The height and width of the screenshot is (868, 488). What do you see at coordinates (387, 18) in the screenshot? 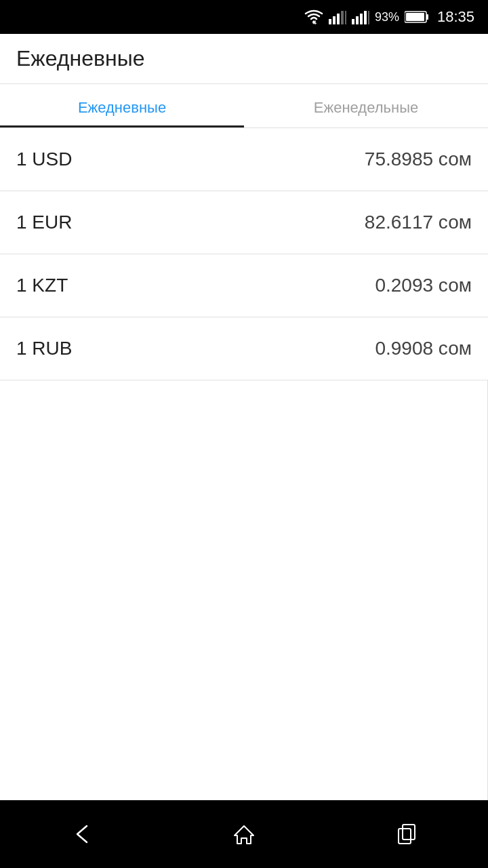
I see `battery-level: 93%` at bounding box center [387, 18].